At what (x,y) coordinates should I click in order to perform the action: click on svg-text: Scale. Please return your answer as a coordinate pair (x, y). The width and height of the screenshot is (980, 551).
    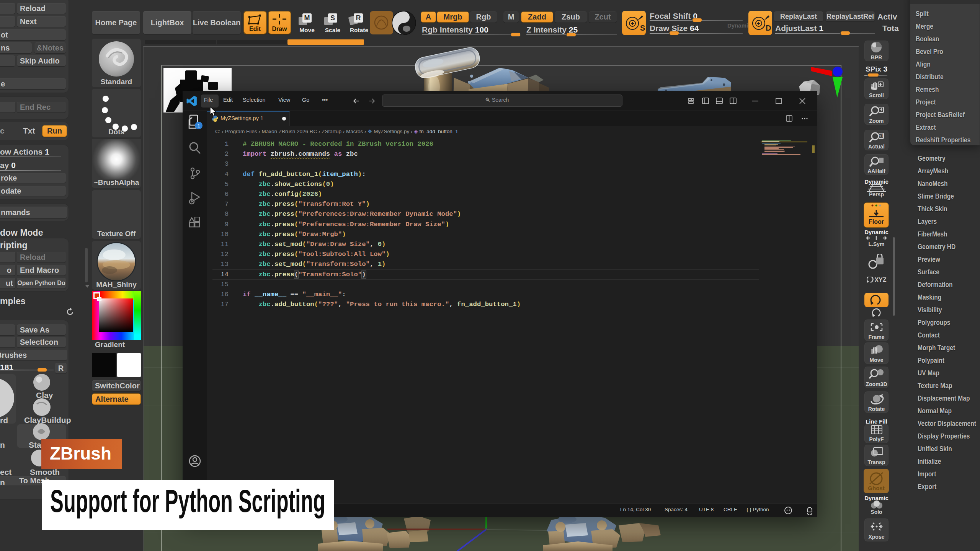
    Looking at the image, I should click on (333, 30).